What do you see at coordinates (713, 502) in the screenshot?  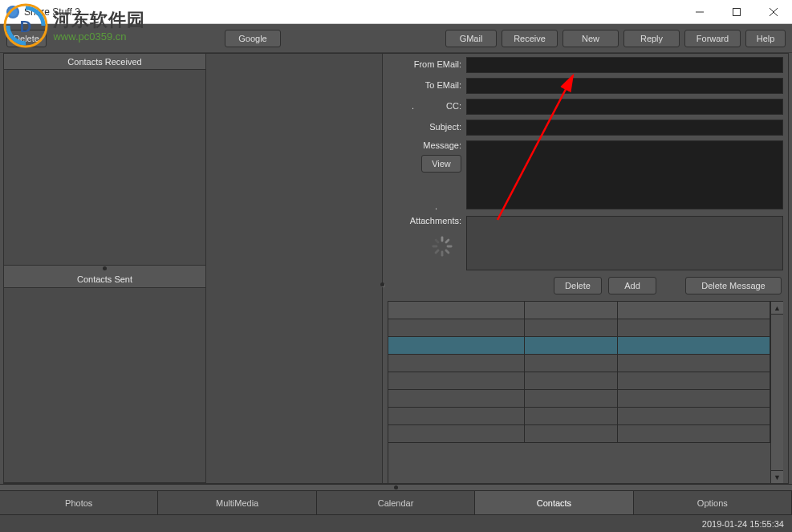 I see `tab-options: Options` at bounding box center [713, 502].